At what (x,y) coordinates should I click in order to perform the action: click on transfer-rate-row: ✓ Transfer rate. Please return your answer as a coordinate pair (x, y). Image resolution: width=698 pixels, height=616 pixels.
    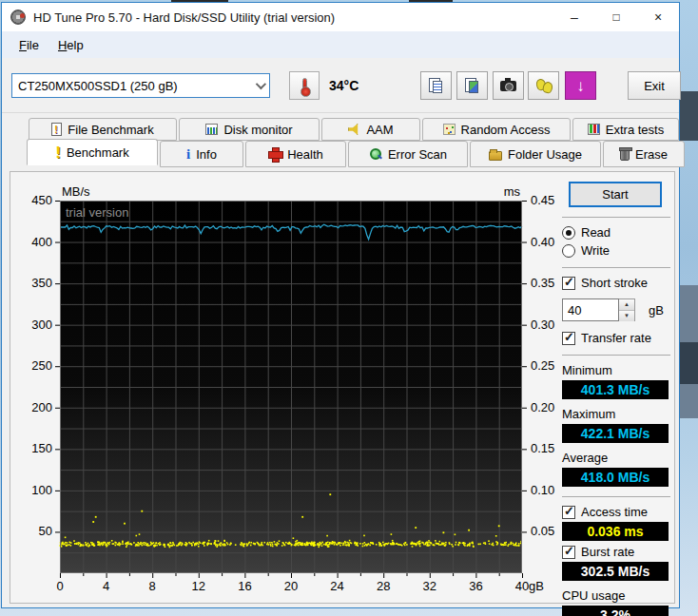
    Looking at the image, I should click on (616, 338).